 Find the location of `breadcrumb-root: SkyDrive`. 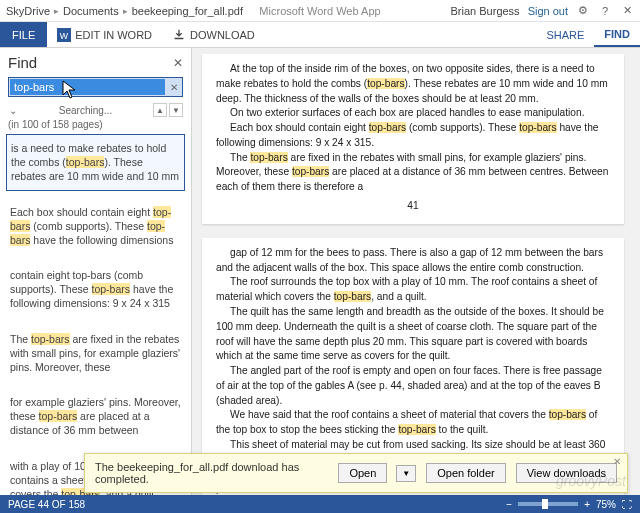

breadcrumb-root: SkyDrive is located at coordinates (28, 11).